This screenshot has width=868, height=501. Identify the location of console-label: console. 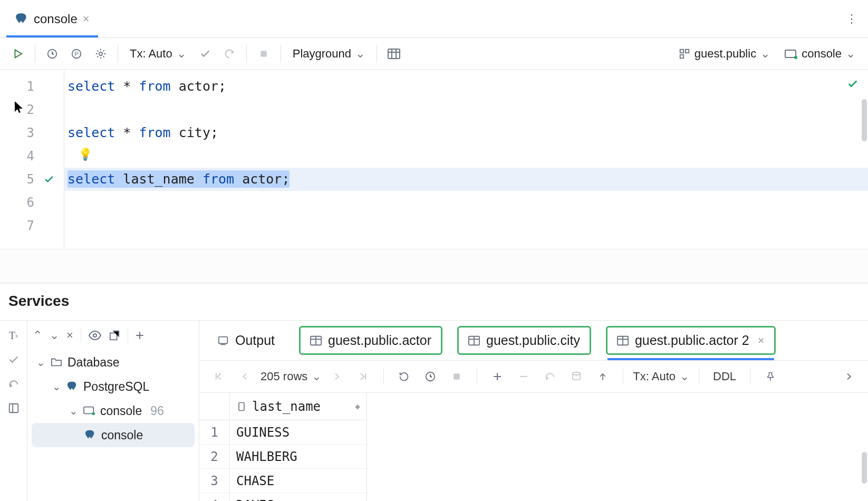
(822, 54).